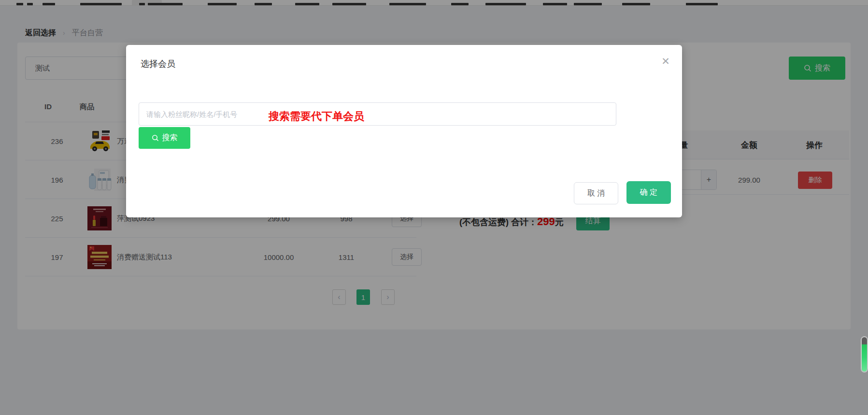  Describe the element at coordinates (666, 61) in the screenshot. I see `close-icon: ✕` at that location.